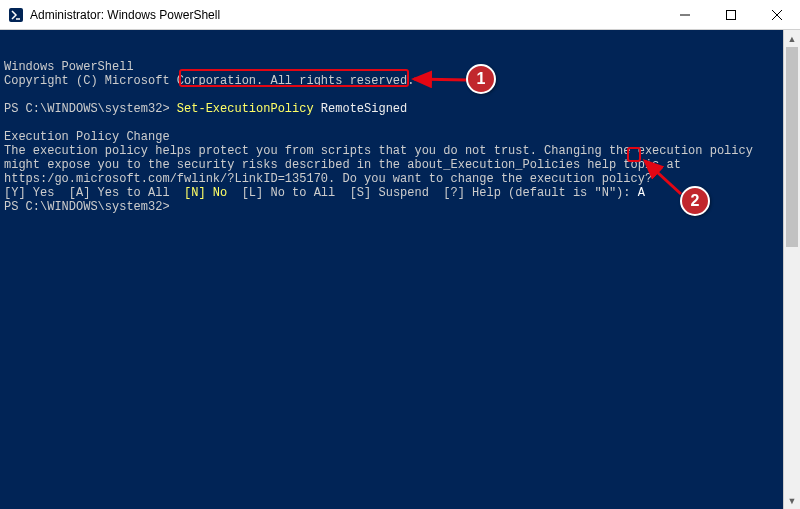 This screenshot has width=800, height=509. Describe the element at coordinates (346, 15) in the screenshot. I see `window-title: Administrator: Windows PowerShell` at that location.